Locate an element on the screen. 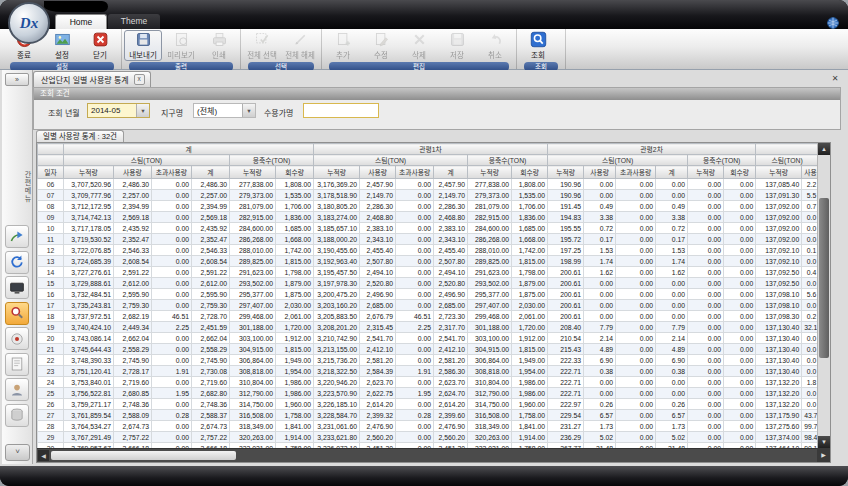 This screenshot has width=848, height=486. grid-cell: 3,192,963.40 is located at coordinates (337, 262).